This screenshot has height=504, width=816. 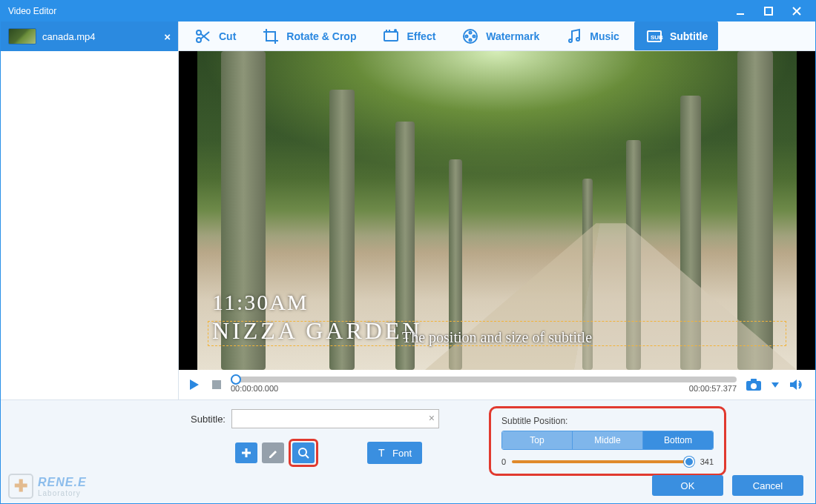 What do you see at coordinates (677, 36) in the screenshot?
I see `tab-subtitle: SUB Subtitle` at bounding box center [677, 36].